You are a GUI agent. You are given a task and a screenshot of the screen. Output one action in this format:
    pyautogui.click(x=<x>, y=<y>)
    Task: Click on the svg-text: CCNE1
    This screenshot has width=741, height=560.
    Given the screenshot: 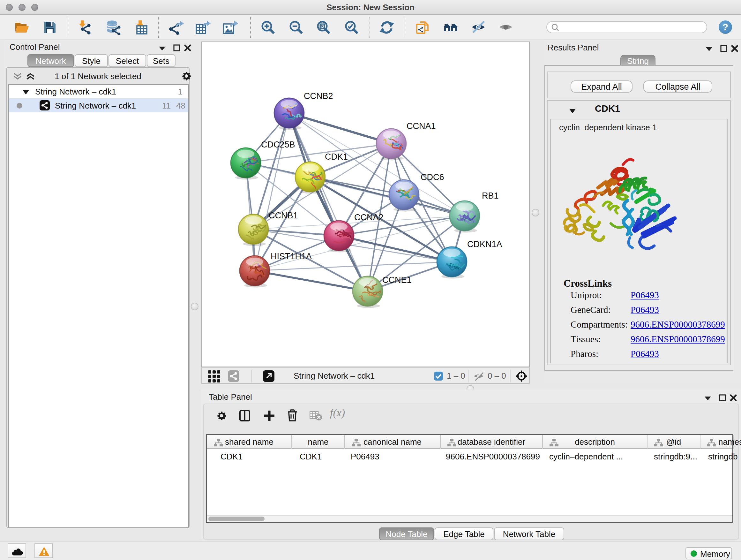 What is the action you would take?
    pyautogui.click(x=397, y=280)
    